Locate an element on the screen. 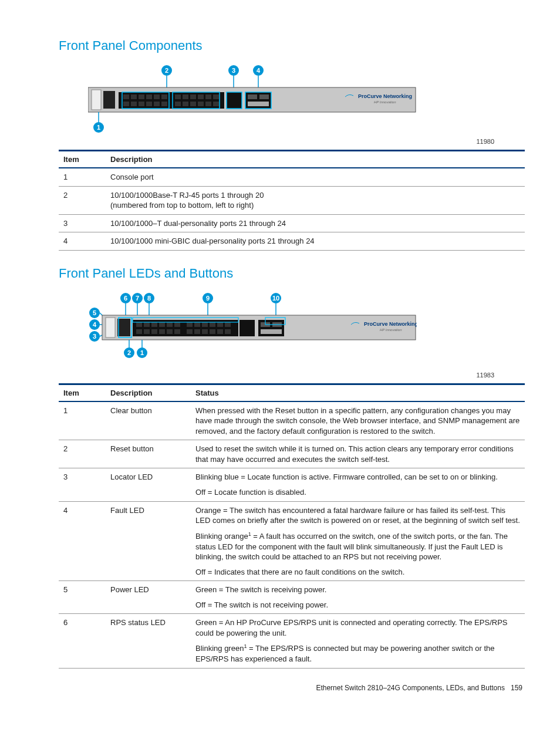 This screenshot has width=560, height=746. svg-text: 5 is located at coordinates (95, 313).